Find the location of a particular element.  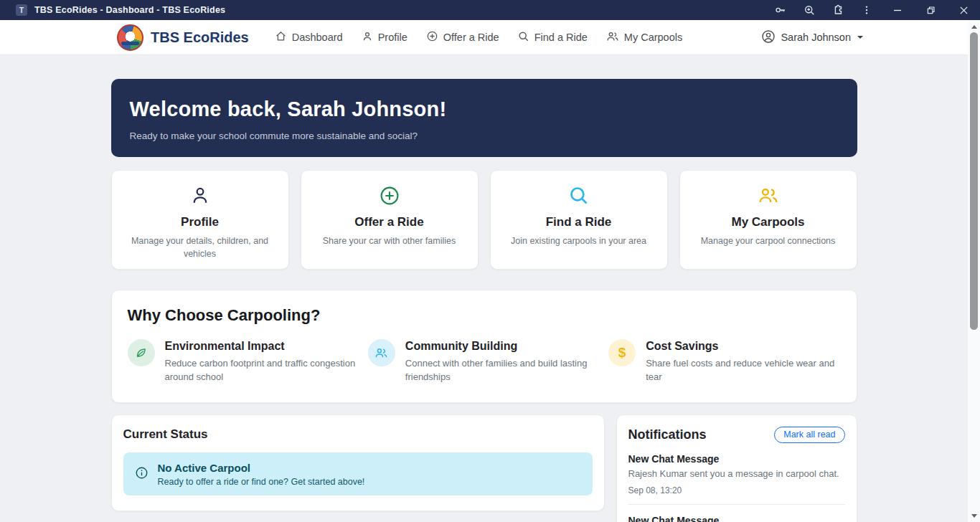

notification-body: Rajesh Kumar sent you a message in carpo… is located at coordinates (737, 473).